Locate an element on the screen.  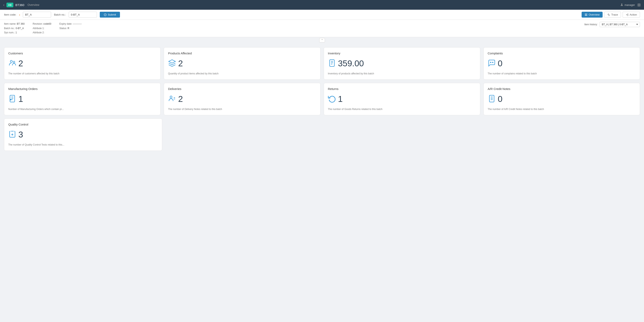
inventory-icon is located at coordinates (332, 64).